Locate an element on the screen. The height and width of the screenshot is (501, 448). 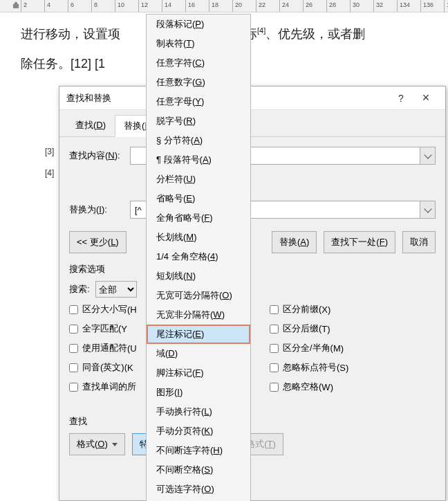
menu-item: 全角省略号(F) is located at coordinates (198, 218).